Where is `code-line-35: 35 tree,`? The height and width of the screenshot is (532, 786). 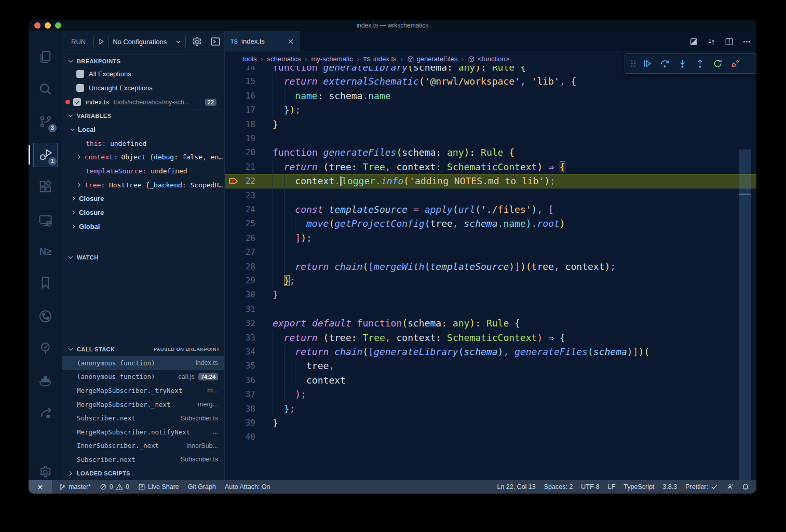
code-line-35: 35 tree, is located at coordinates (491, 365).